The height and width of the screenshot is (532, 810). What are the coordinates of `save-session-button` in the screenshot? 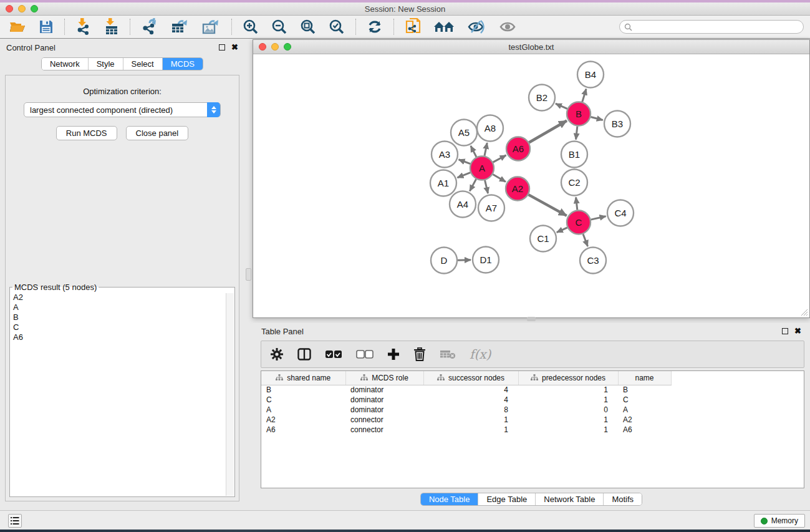 It's located at (46, 27).